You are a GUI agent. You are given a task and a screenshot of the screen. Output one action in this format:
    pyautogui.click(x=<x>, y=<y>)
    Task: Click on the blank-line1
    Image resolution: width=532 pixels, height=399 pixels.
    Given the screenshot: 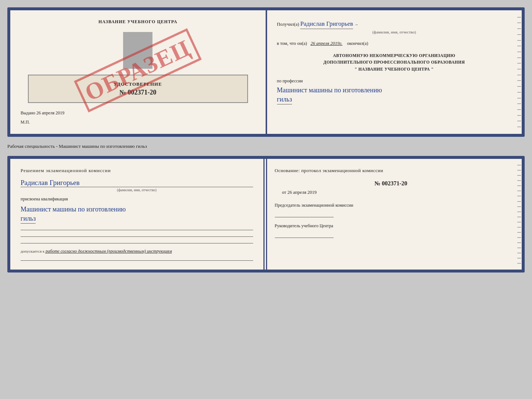 What is the action you would take?
    pyautogui.click(x=137, y=228)
    